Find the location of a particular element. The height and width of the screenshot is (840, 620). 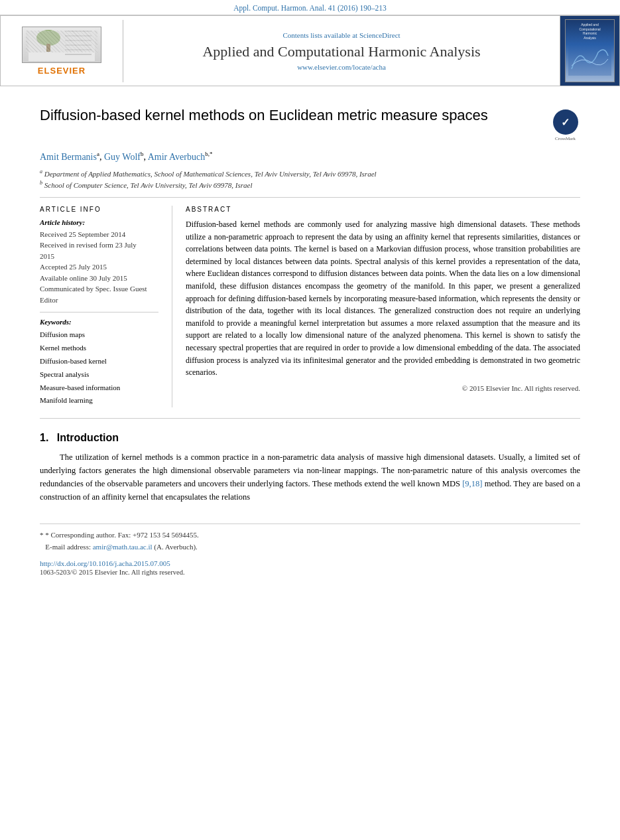

history-accepted: Accepted 25 July 2015 is located at coordinates (99, 267).